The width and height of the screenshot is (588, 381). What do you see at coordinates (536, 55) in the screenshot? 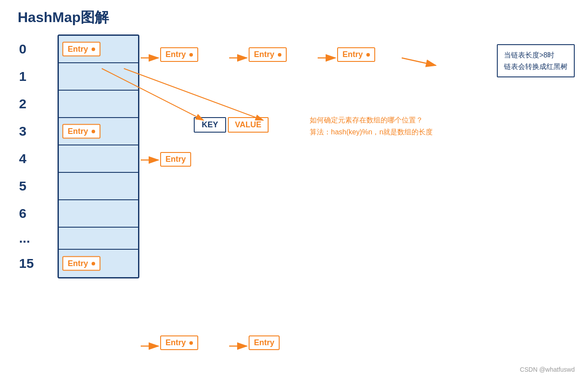
I see `note-line1: 当链表长度>8时` at bounding box center [536, 55].